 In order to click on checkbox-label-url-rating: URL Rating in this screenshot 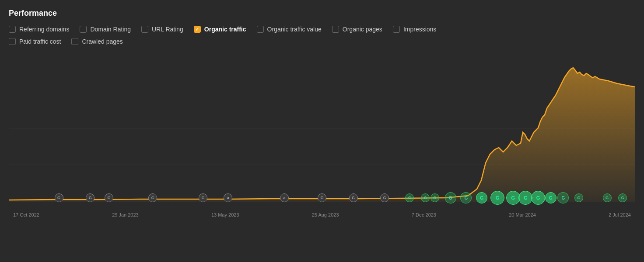, I will do `click(168, 29)`.